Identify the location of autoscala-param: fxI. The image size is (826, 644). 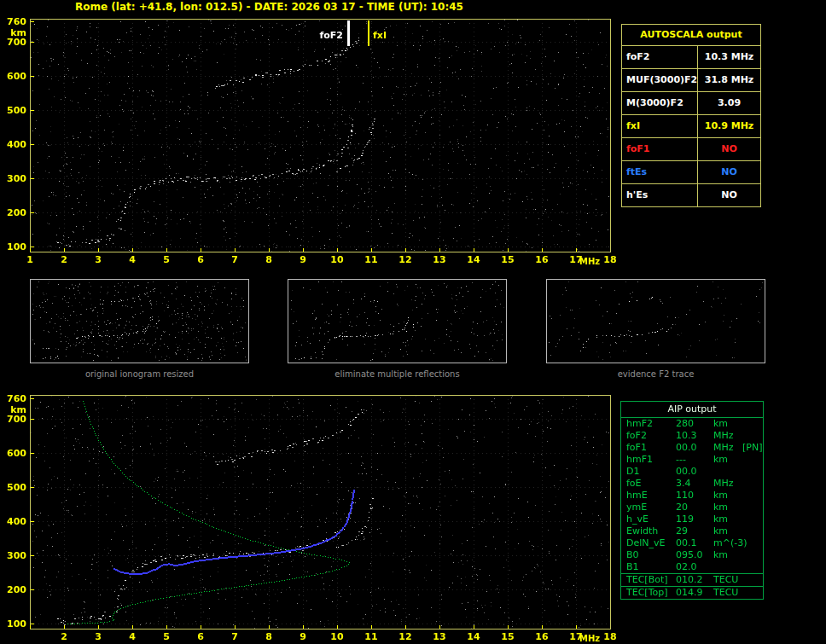
(660, 126).